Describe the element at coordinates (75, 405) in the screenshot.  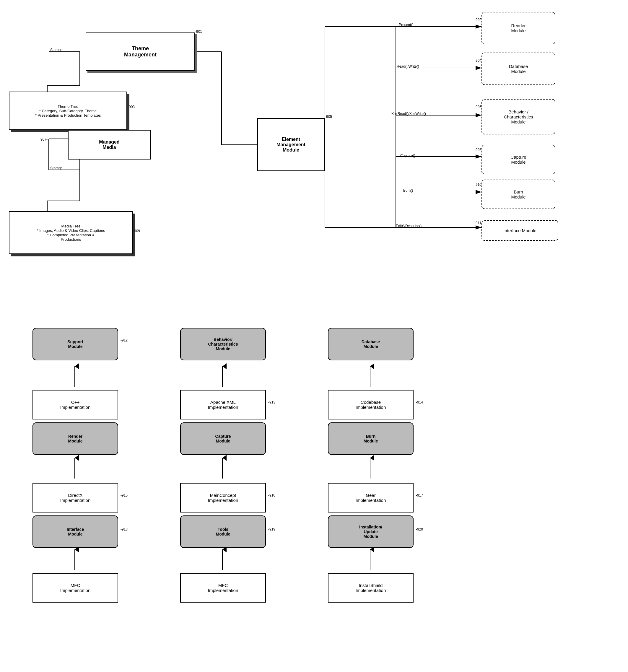
I see `cpp-impl-label: C++ Implementation` at that location.